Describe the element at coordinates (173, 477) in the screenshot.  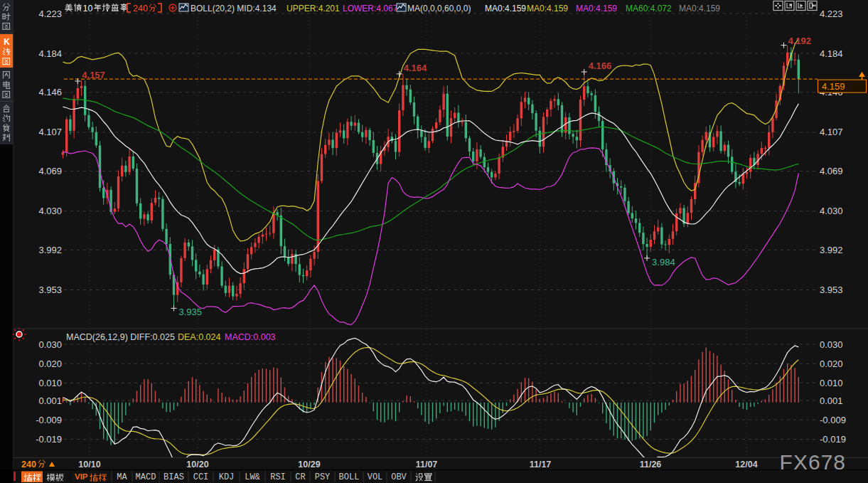
I see `svg-text: BIAS` at that location.